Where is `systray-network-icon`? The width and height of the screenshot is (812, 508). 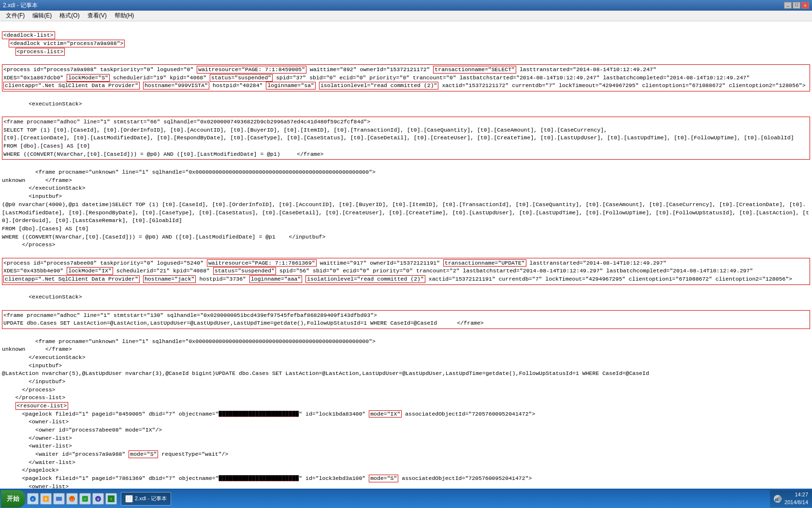 systray-network-icon is located at coordinates (778, 499).